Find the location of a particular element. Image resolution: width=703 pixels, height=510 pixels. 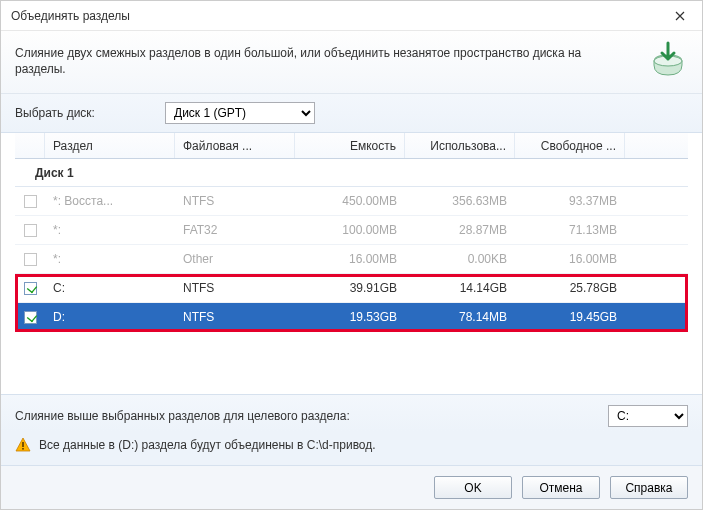

warning-row: Все данные в (D:) раздела будут объедине… is located at coordinates (352, 448).